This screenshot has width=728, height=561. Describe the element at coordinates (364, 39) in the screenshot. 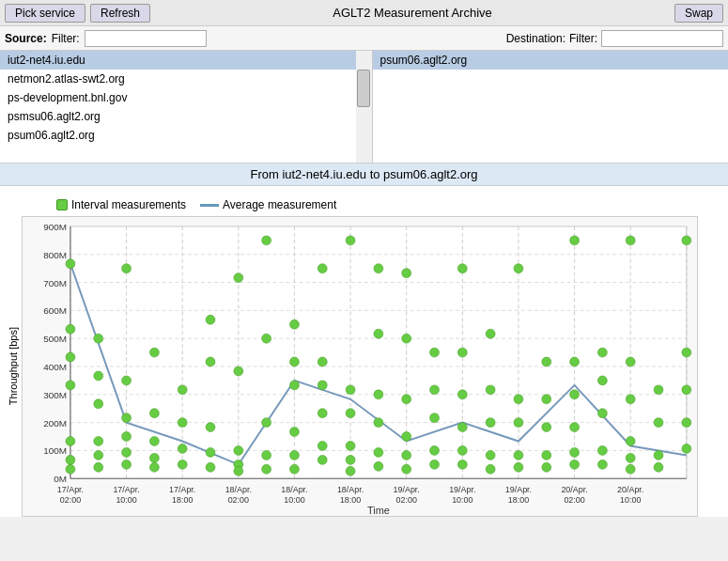

I see `filter-bar: Source: Filter: Destination: Filter:` at that location.